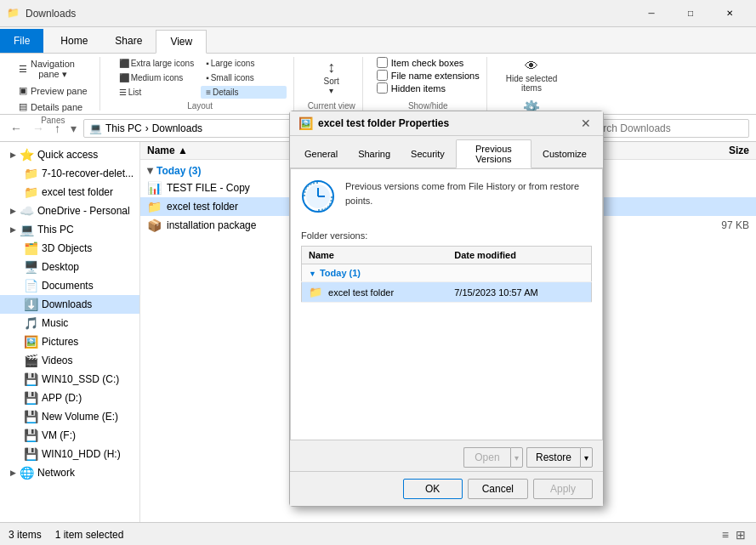  I want to click on small-icons-button: ▪ Small icons, so click(243, 78).